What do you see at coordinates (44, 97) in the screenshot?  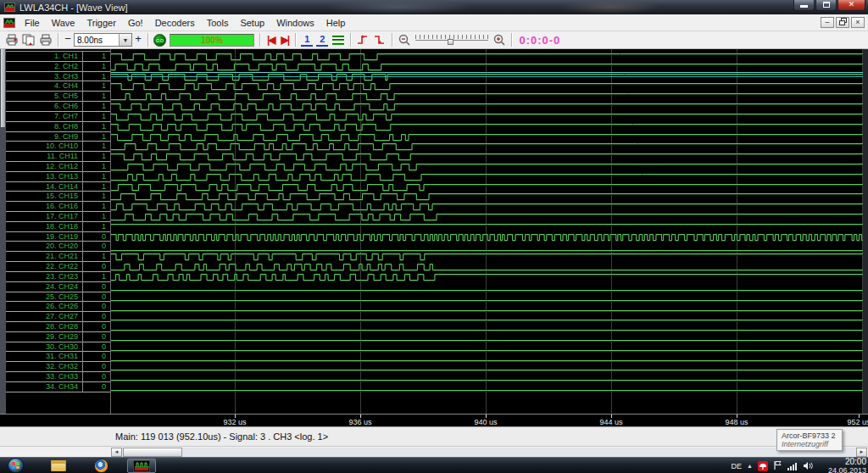 I see `channel-label: 5. CH5` at bounding box center [44, 97].